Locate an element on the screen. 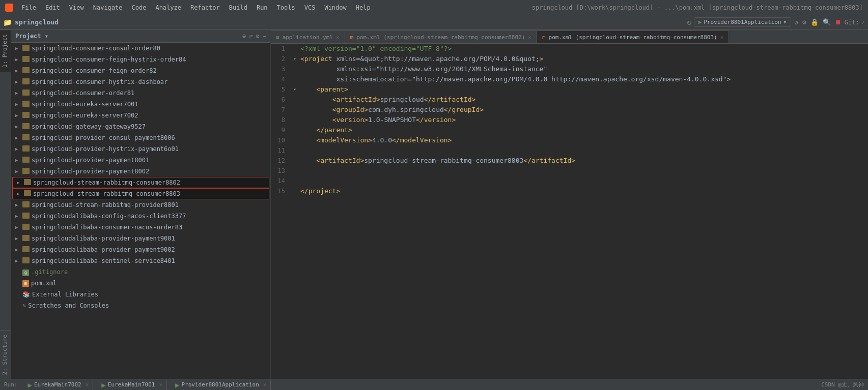 Image resolution: width=868 pixels, height=390 pixels. tree-arrow-provider-hystrix-payment6001: ▶ is located at coordinates (19, 149).